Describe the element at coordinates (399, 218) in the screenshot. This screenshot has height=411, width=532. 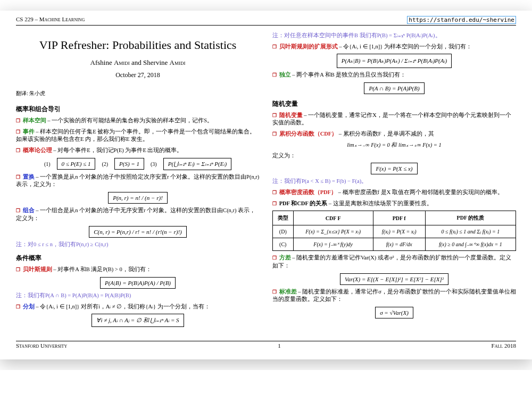
I see `th-pdf: PDF f` at that location.